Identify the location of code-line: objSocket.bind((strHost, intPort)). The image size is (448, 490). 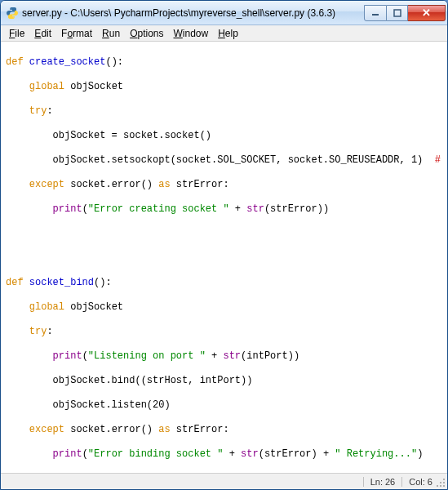
(224, 381).